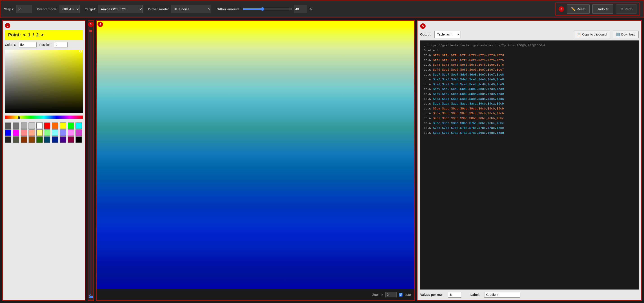 The image size is (644, 303). What do you see at coordinates (530, 128) in the screenshot?
I see `code-line-16: dc.w $7bc,$7bc,$7bc,$7bc,$7bc,$7bc,$7ac,…` at bounding box center [530, 128].